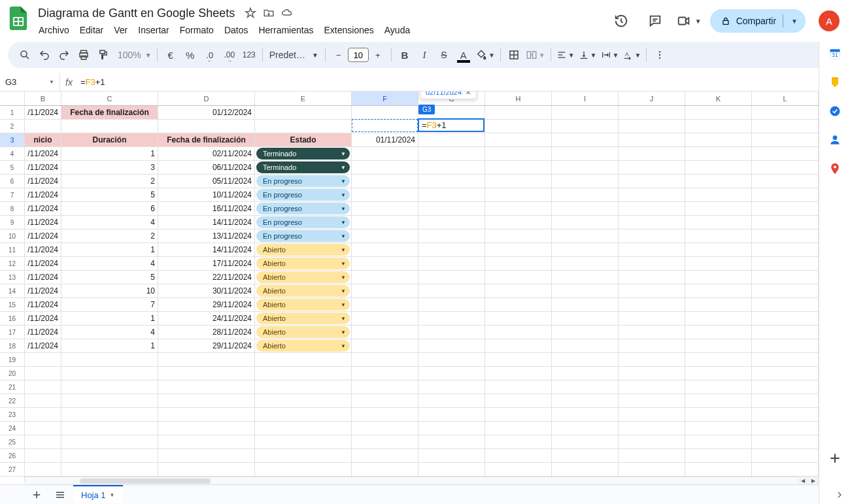  I want to click on number-format-button: 123, so click(249, 55).